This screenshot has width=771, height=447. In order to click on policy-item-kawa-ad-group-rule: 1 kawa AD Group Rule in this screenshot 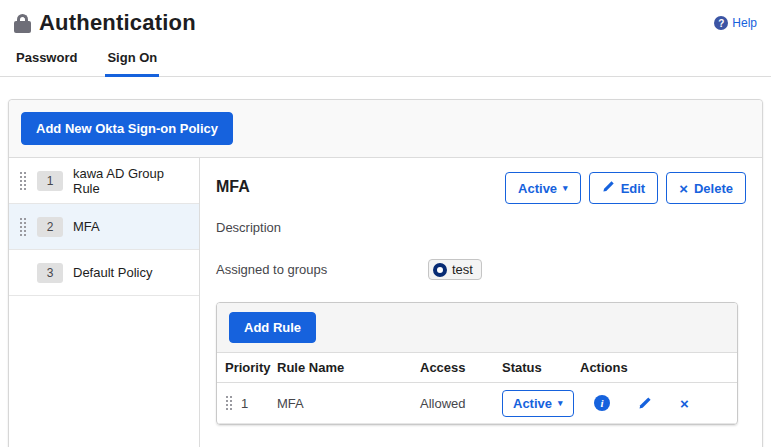, I will do `click(104, 181)`.